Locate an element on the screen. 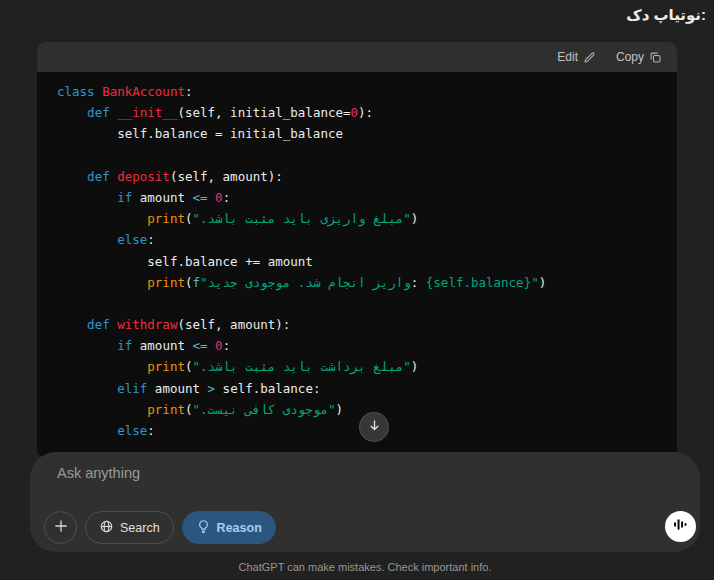  plus-icon is located at coordinates (61, 528).